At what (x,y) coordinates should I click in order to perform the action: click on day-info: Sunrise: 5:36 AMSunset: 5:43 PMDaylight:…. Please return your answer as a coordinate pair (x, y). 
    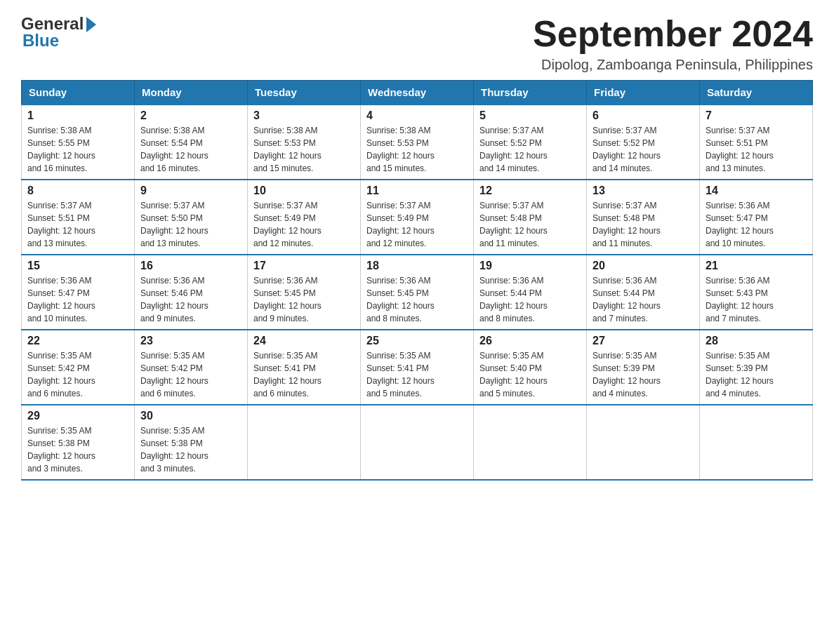
    Looking at the image, I should click on (740, 300).